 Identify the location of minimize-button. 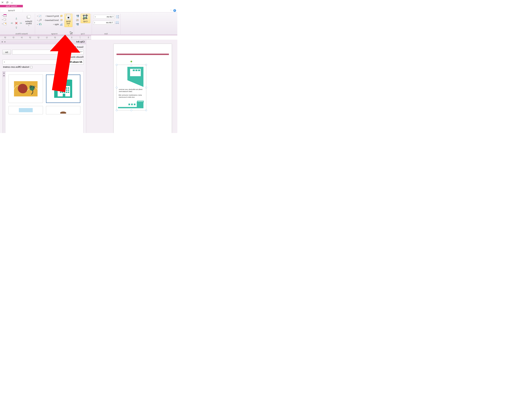
(12, 2).